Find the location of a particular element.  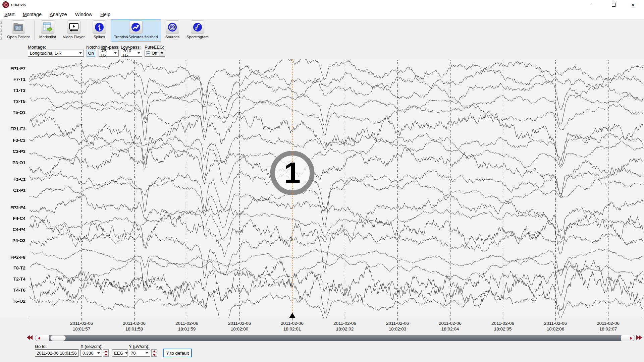

goto-label: Go to: is located at coordinates (41, 347).